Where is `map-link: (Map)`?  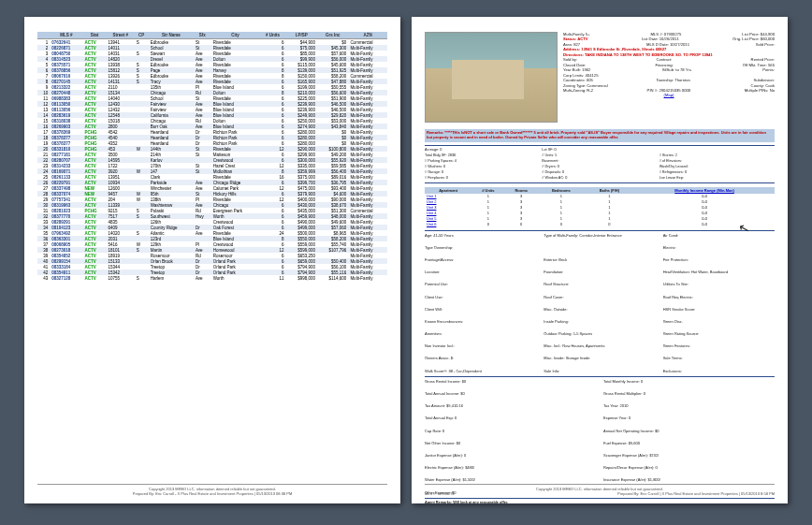
map-link: (Map) is located at coordinates (669, 95).